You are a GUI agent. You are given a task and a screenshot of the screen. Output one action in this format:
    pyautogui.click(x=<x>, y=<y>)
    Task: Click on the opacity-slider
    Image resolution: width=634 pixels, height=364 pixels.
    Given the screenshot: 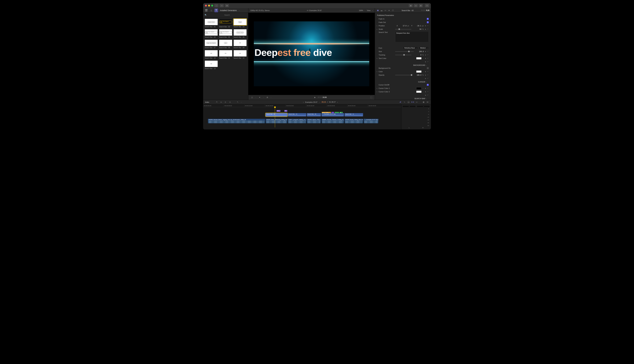 What is the action you would take?
    pyautogui.click(x=404, y=75)
    